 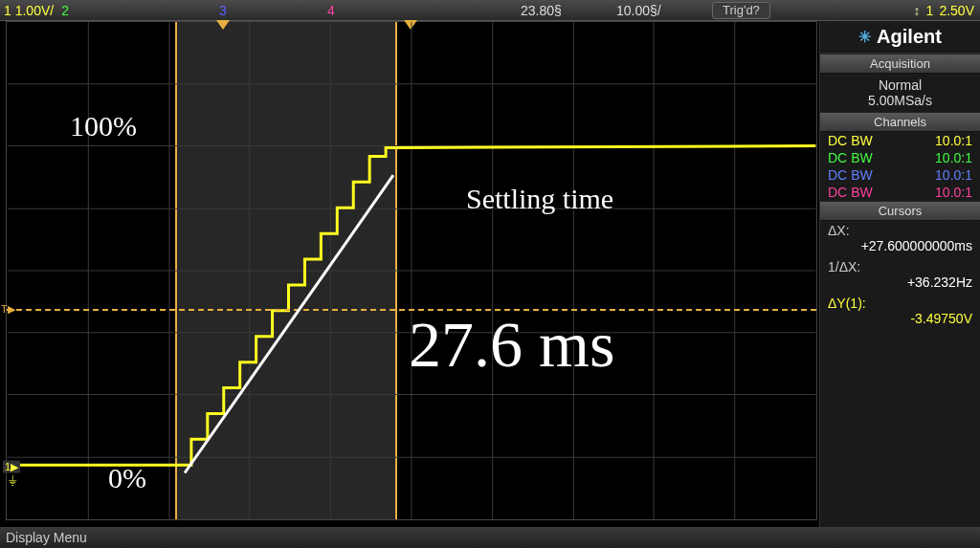 I want to click on ch1-indicator: 1 1.00V/, so click(x=29, y=11).